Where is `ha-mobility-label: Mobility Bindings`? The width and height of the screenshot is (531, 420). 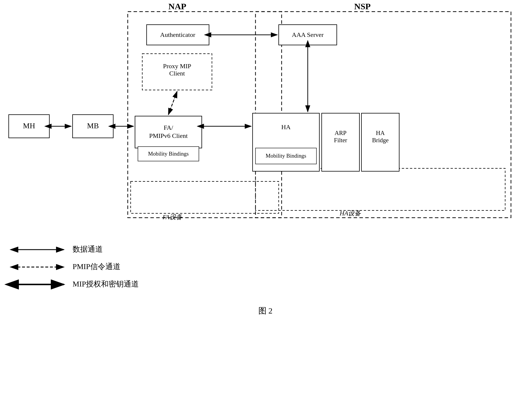 ha-mobility-label: Mobility Bindings is located at coordinates (286, 156).